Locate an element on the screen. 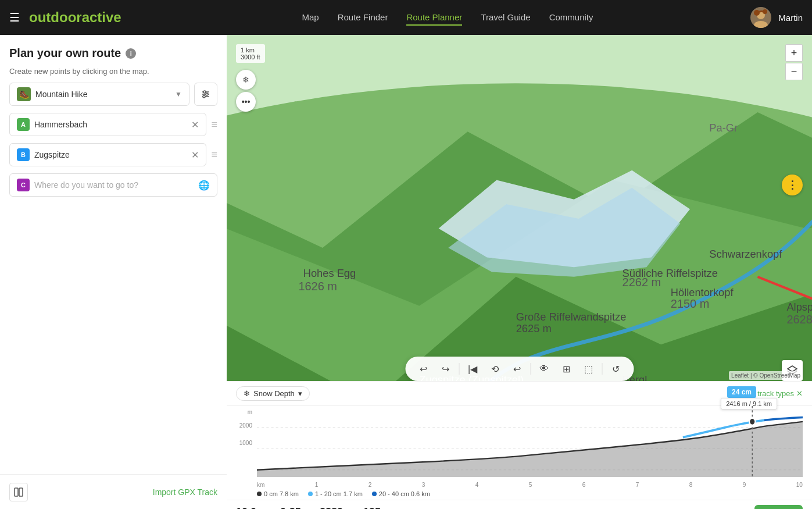  x-axis-labels: km 1 2 3 4 5 6 7 8 9 10 is located at coordinates (520, 486).